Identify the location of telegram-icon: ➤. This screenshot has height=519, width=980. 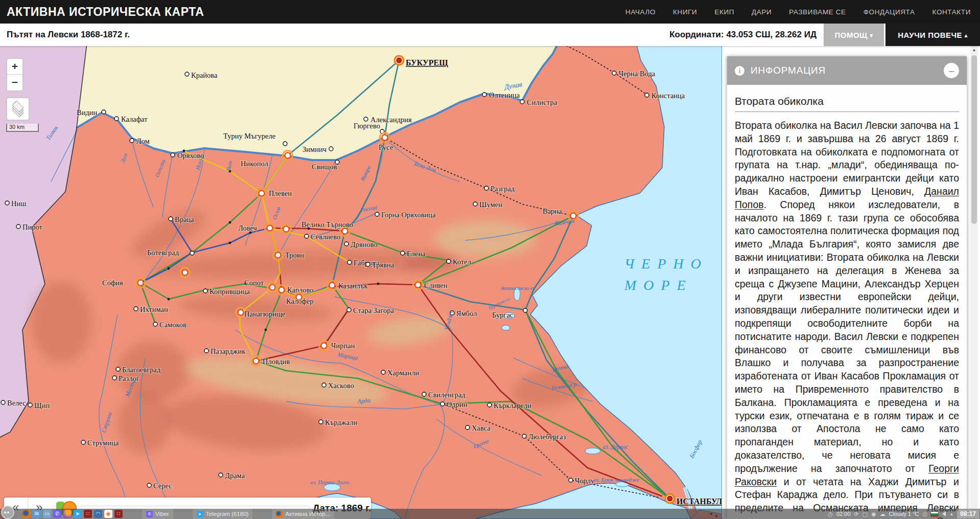
(78, 514).